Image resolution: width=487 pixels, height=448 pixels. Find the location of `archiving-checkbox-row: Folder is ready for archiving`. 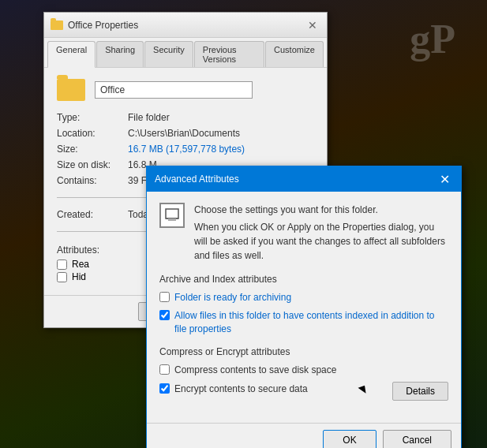

archiving-checkbox-row: Folder is ready for archiving is located at coordinates (304, 298).